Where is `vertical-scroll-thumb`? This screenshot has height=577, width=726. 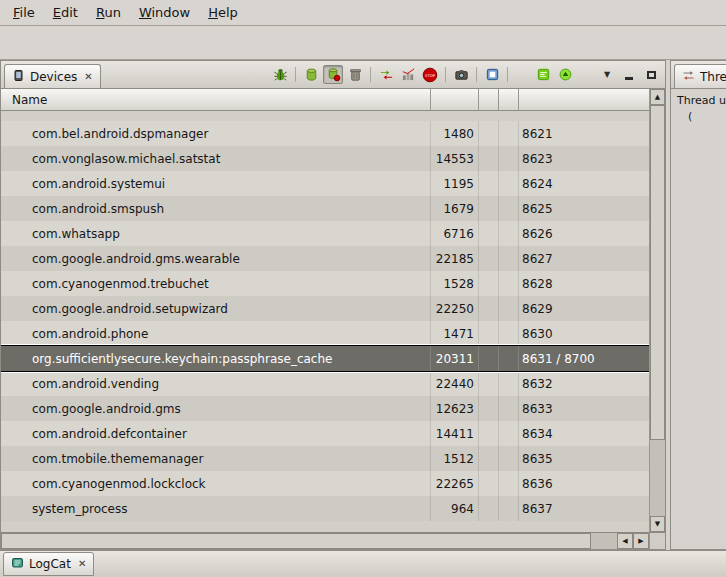
vertical-scroll-thumb is located at coordinates (658, 272).